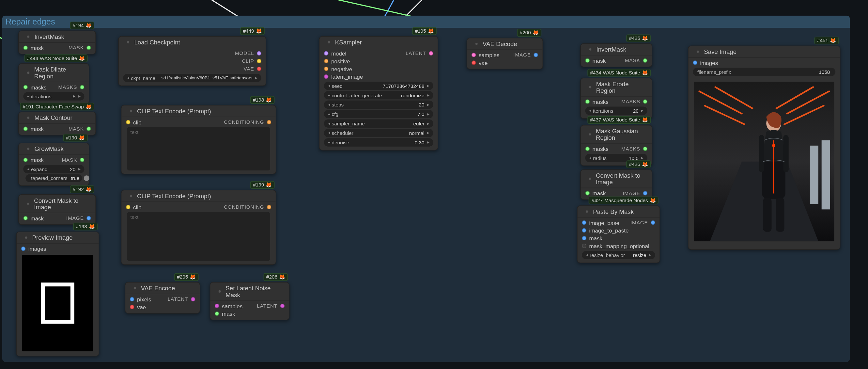 Image resolution: width=868 pixels, height=369 pixels. What do you see at coordinates (379, 124) in the screenshot?
I see `widget-sampler-name: ◂sampler_nameeuler▸` at bounding box center [379, 124].